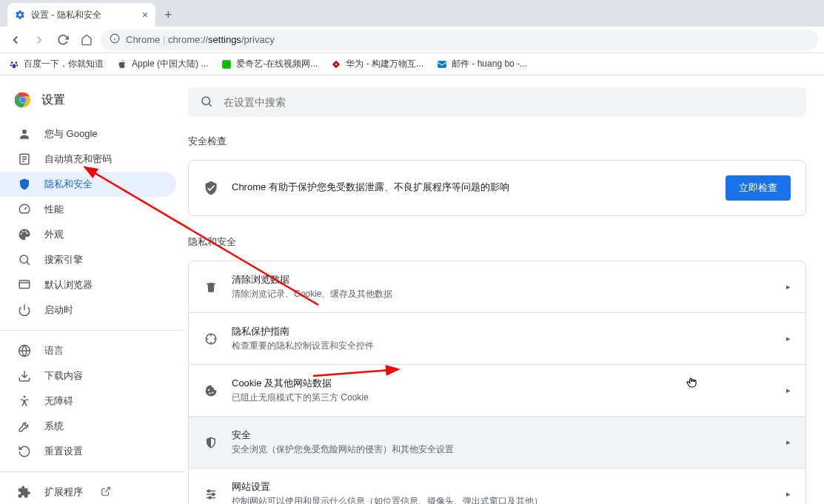 Image resolution: width=824 pixels, height=504 pixels. I want to click on browser-icon, so click(24, 285).